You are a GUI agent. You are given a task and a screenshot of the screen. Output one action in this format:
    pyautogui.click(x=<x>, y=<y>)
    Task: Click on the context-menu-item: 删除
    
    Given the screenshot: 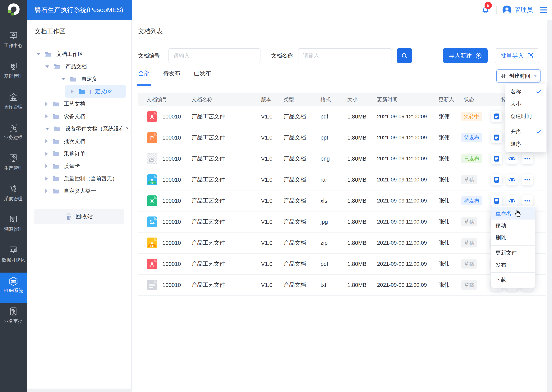 What is the action you would take?
    pyautogui.click(x=513, y=238)
    